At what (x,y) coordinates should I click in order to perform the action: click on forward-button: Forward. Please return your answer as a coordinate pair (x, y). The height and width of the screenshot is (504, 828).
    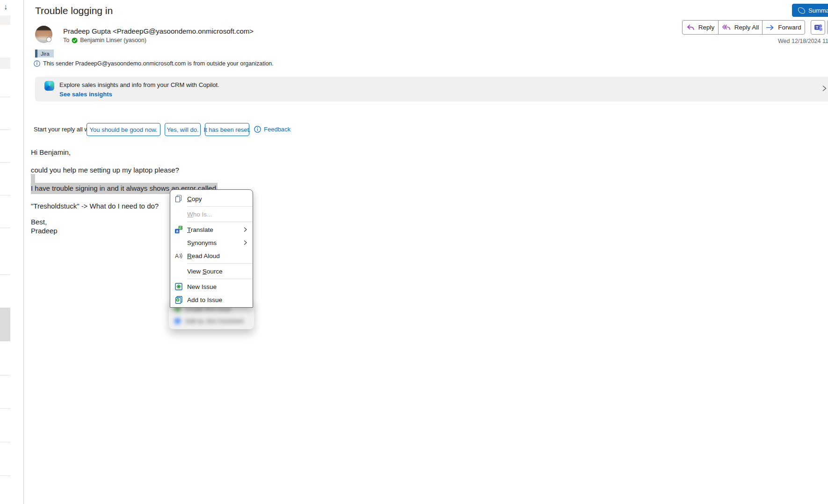
    Looking at the image, I should click on (784, 27).